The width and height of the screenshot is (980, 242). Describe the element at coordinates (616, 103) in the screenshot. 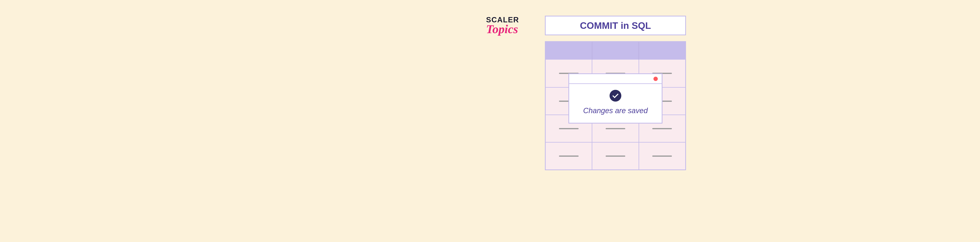

I see `dialog-body: Changes are saved` at that location.